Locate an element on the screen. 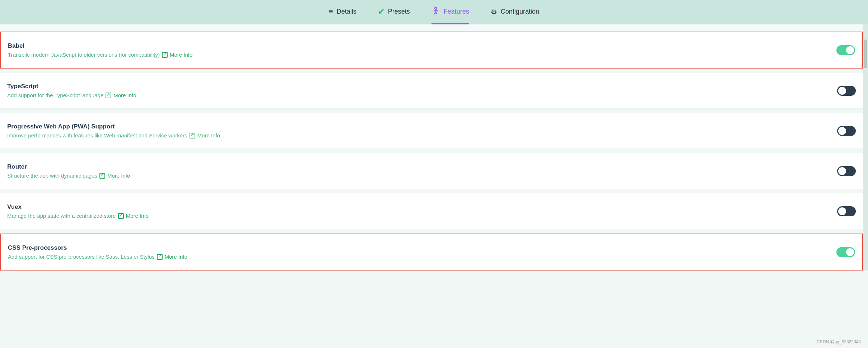 The image size is (868, 348). nav-presets-label: Presets is located at coordinates (399, 11).